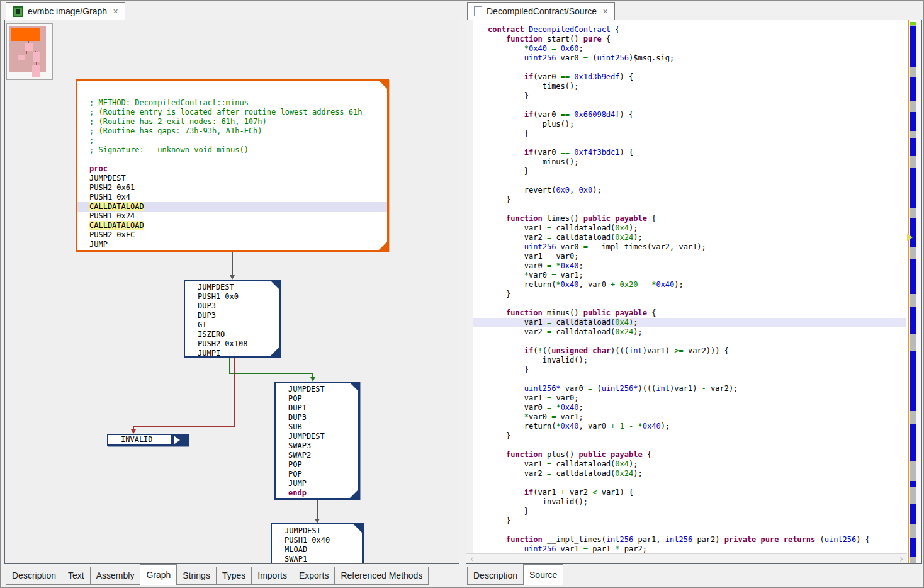 The image size is (924, 588). What do you see at coordinates (690, 351) in the screenshot?
I see `code-line: if(!((unsigned char)(((int)var1) >= var2…` at bounding box center [690, 351].